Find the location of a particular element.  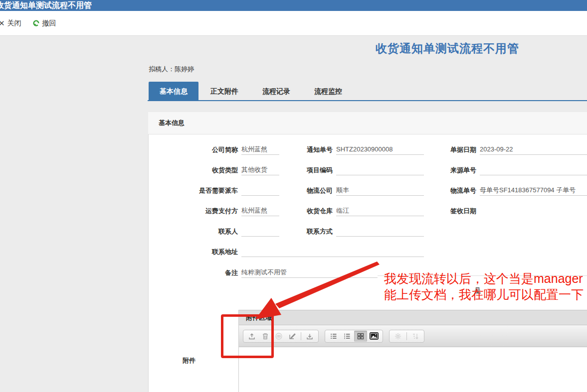

field-label: 是否需要派车 is located at coordinates (194, 190).